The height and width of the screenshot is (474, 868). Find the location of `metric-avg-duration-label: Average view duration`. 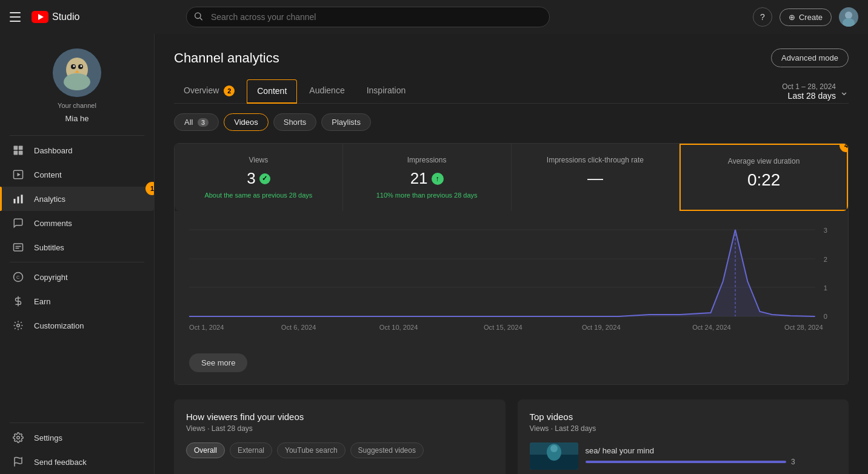

metric-avg-duration-label: Average view duration is located at coordinates (764, 161).